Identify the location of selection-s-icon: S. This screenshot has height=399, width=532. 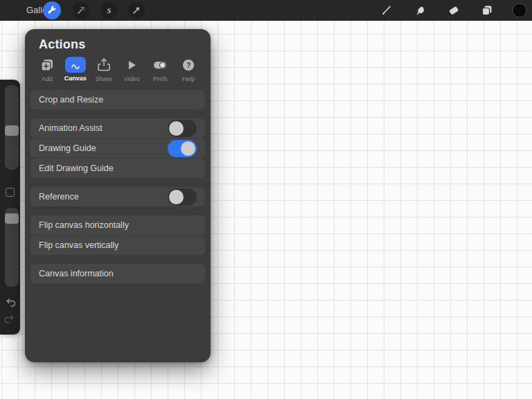
(109, 10).